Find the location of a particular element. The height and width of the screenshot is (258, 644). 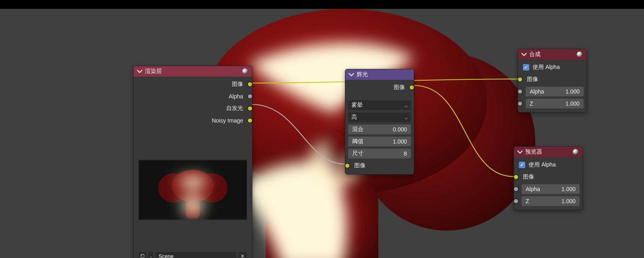

socket-output-noisy is located at coordinates (250, 121).